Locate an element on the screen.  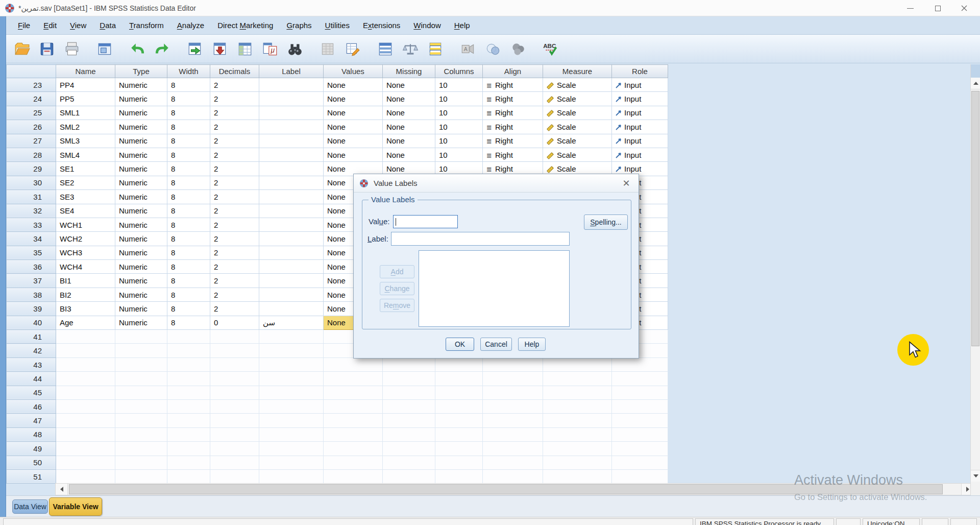
cell-role: Input is located at coordinates (640, 99).